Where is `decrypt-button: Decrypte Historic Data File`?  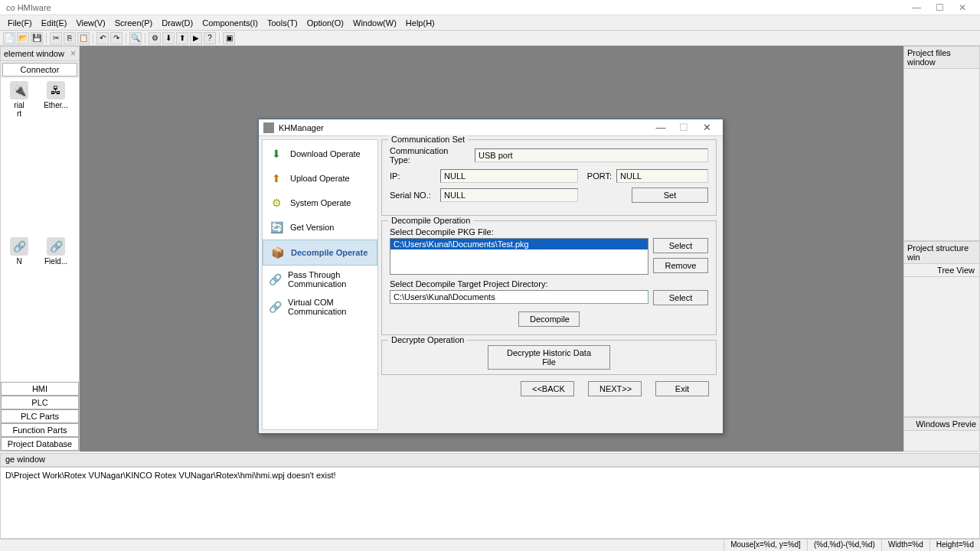 decrypt-button: Decrypte Historic Data File is located at coordinates (549, 357).